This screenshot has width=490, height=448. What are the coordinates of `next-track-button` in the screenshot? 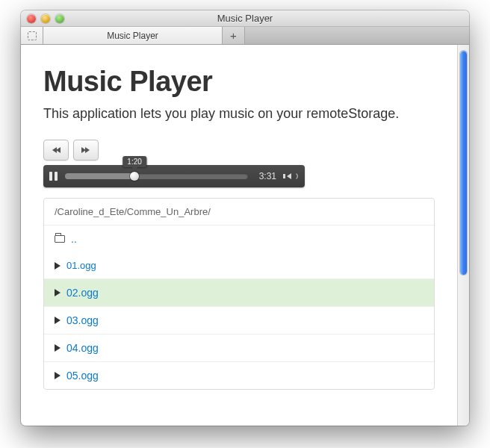 It's located at (86, 150).